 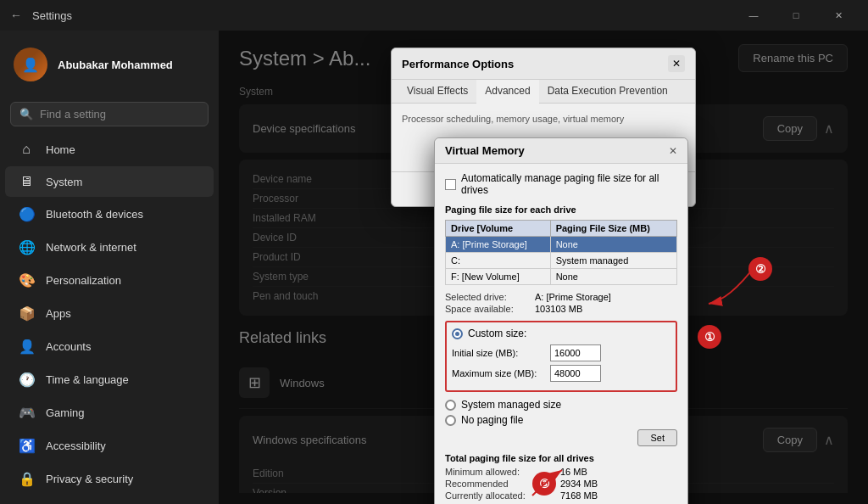 I want to click on selected-drive-value: A: [Prime Storage], so click(x=573, y=297).